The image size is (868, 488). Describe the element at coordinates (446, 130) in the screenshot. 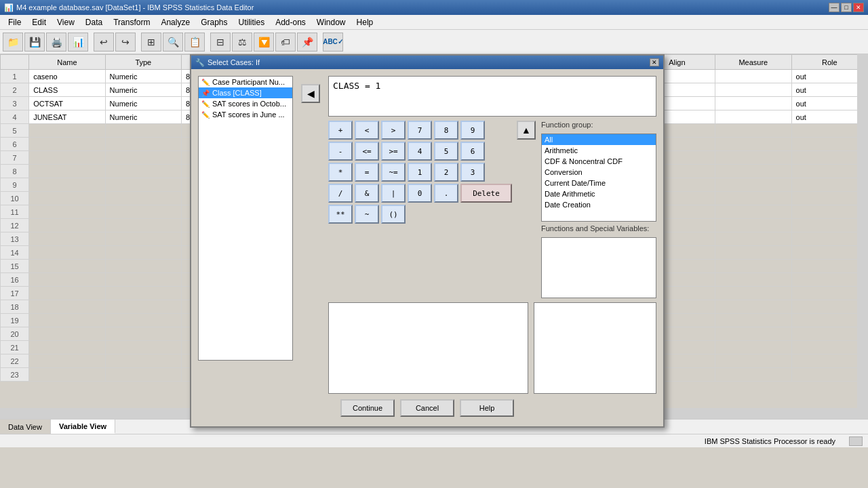

I see `calc-8: 8` at that location.